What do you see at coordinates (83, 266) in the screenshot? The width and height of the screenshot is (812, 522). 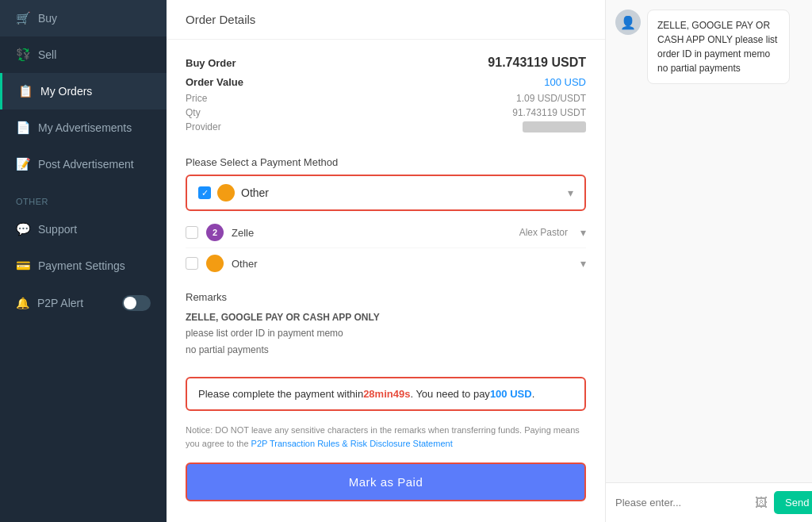 I see `sidebar-item-payment-settings: 💳 Payment Settings` at bounding box center [83, 266].